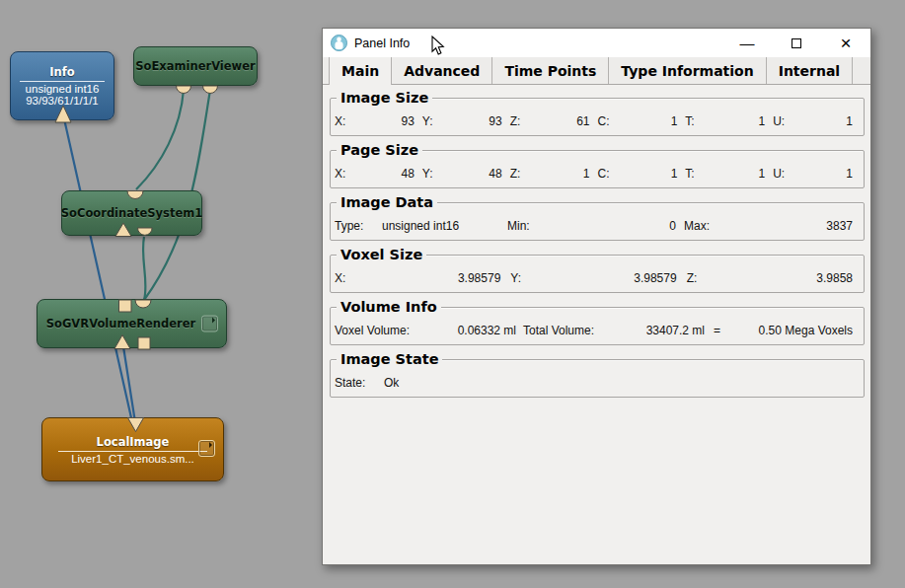  What do you see at coordinates (796, 43) in the screenshot?
I see `window-controls: — ×` at bounding box center [796, 43].